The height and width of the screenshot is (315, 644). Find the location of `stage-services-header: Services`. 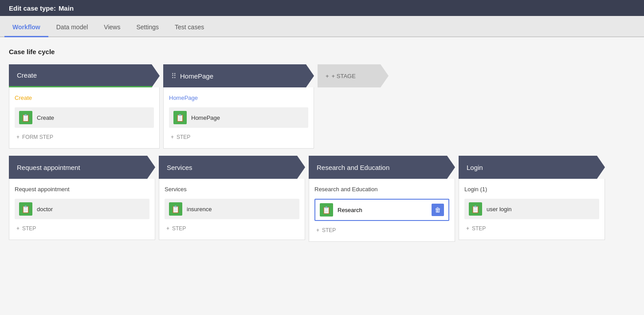

stage-services-header: Services is located at coordinates (232, 167).